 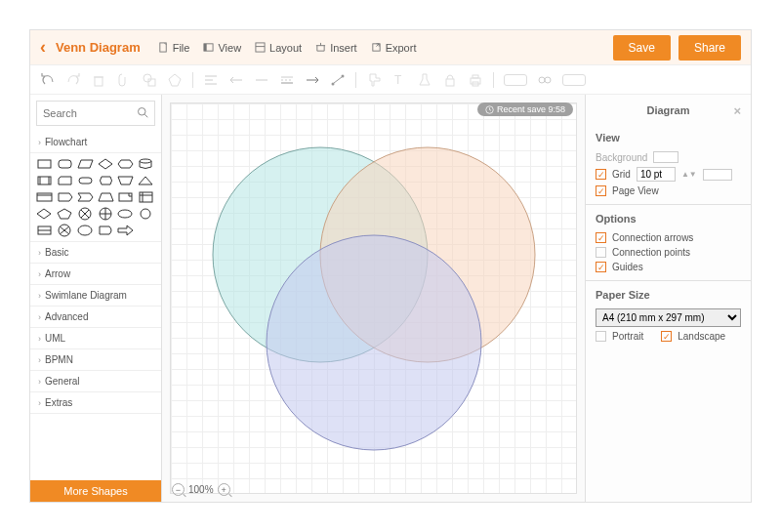 What do you see at coordinates (710, 48) in the screenshot?
I see `share-button: Share` at bounding box center [710, 48].